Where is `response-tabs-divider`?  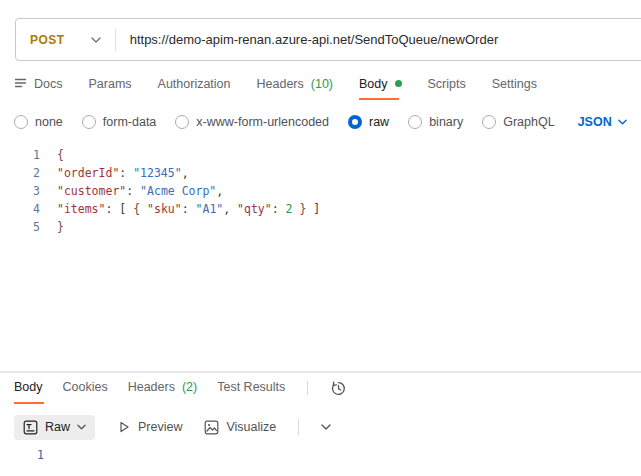
response-tabs-divider is located at coordinates (308, 388).